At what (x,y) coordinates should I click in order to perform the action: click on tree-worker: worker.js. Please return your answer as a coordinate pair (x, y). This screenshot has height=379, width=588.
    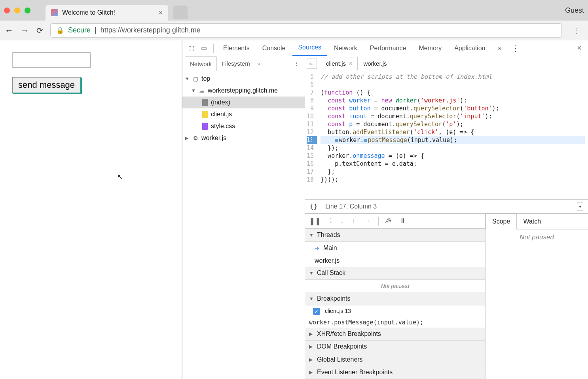
    Looking at the image, I should click on (244, 138).